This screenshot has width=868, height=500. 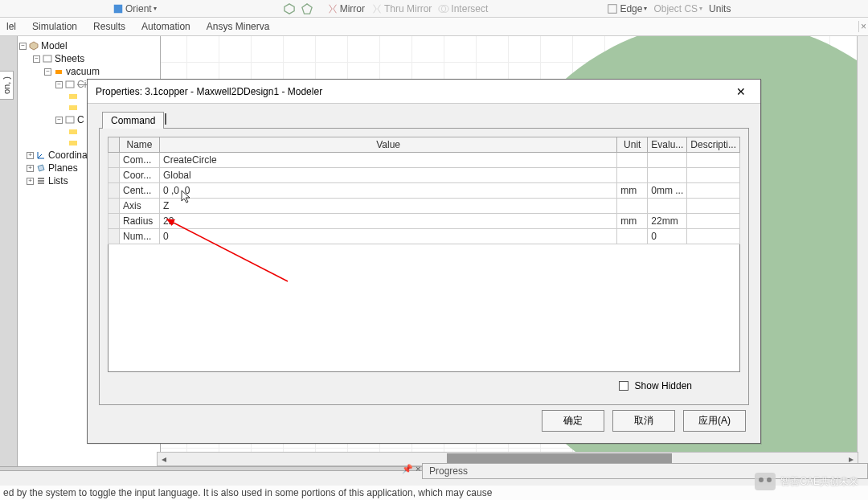 I want to click on hexagon-icon, so click(x=289, y=9).